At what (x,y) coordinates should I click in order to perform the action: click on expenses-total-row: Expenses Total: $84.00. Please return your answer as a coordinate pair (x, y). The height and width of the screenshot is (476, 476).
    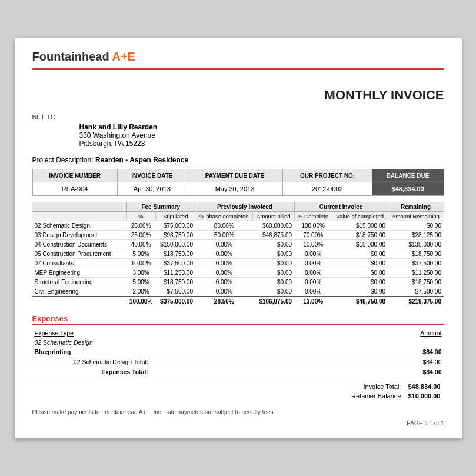
    Looking at the image, I should click on (238, 372).